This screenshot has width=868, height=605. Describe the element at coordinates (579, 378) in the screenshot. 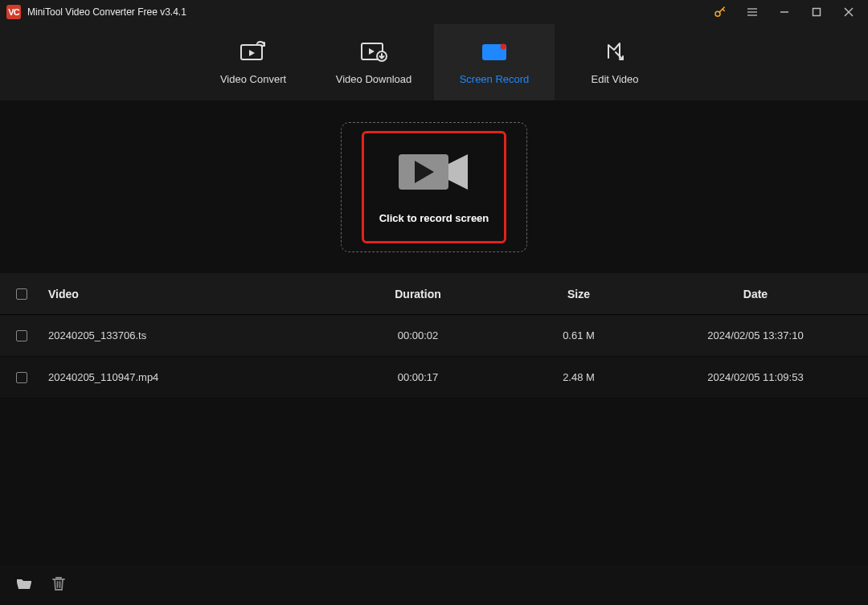

I see `cell-size: 2.48 M` at that location.